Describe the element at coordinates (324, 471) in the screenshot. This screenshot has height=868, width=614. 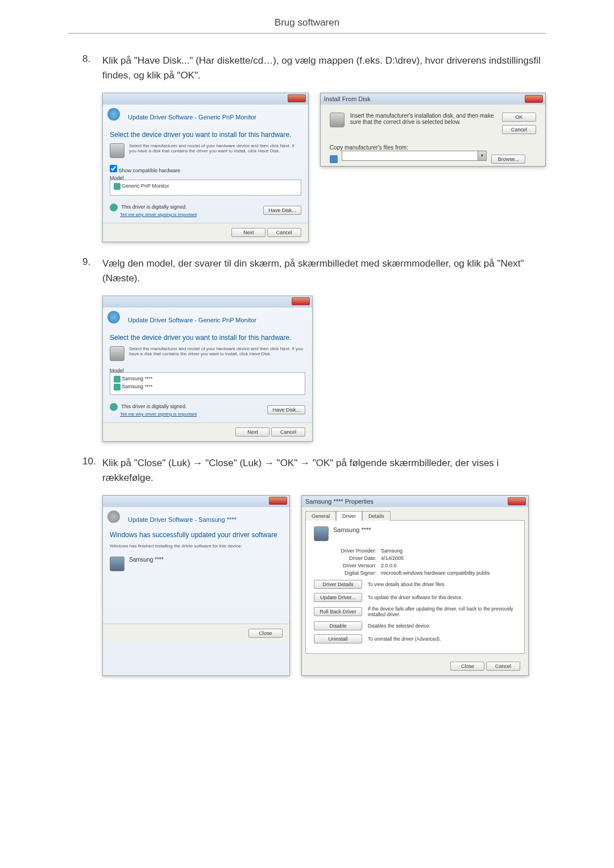
I see `step-text: Klik på "Close" (Luk) → "Close" (Luk) → …` at that location.